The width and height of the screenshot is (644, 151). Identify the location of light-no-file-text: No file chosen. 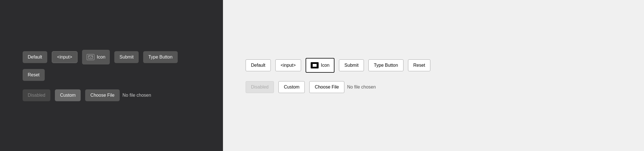
(362, 87).